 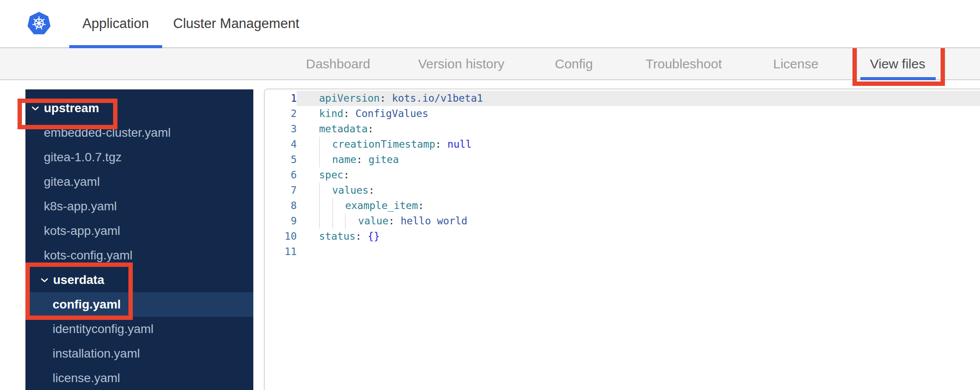 What do you see at coordinates (88, 255) in the screenshot?
I see `file-label: kots-config.yaml` at bounding box center [88, 255].